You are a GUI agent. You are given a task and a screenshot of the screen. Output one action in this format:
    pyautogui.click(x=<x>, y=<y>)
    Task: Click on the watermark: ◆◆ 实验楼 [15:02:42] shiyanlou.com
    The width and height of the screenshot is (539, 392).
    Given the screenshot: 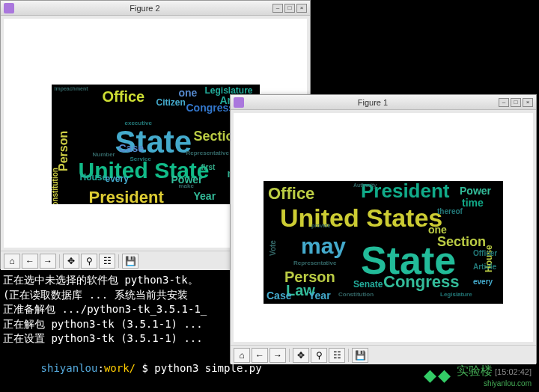 What is the action you would take?
    pyautogui.click(x=478, y=376)
    